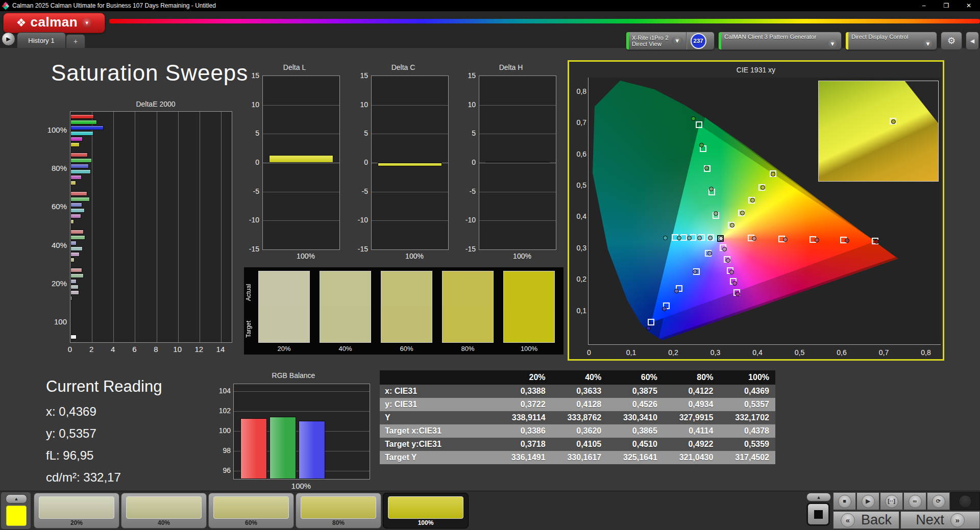 Image resolution: width=980 pixels, height=530 pixels. Describe the element at coordinates (579, 185) in the screenshot. I see `axis-tick-label: 0,5` at that location.